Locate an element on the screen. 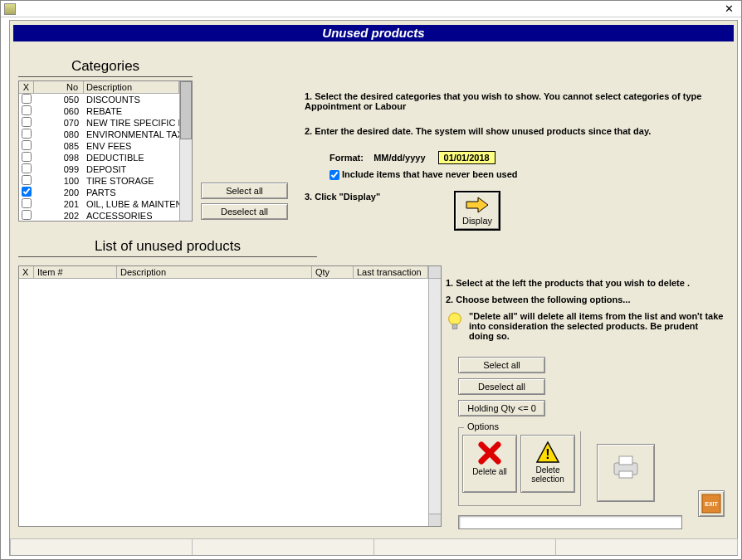 This screenshot has height=560, width=742. categories-header-row: X No Description is located at coordinates (100, 88).